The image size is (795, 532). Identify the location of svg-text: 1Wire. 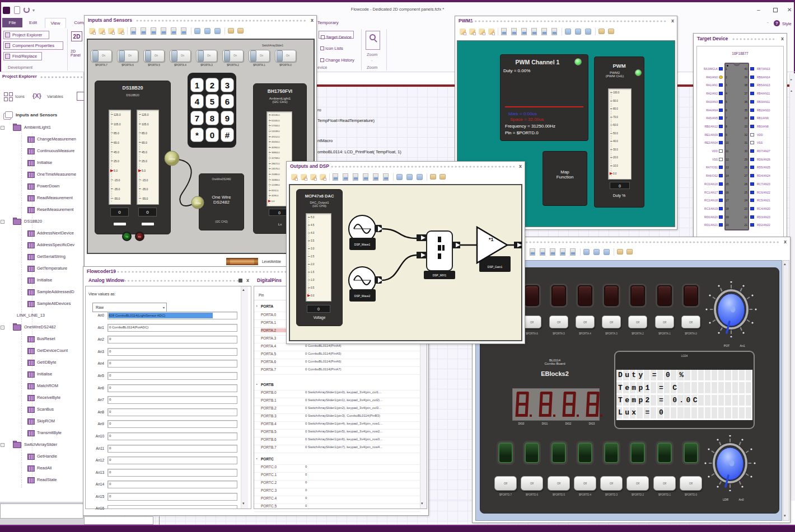
(198, 204).